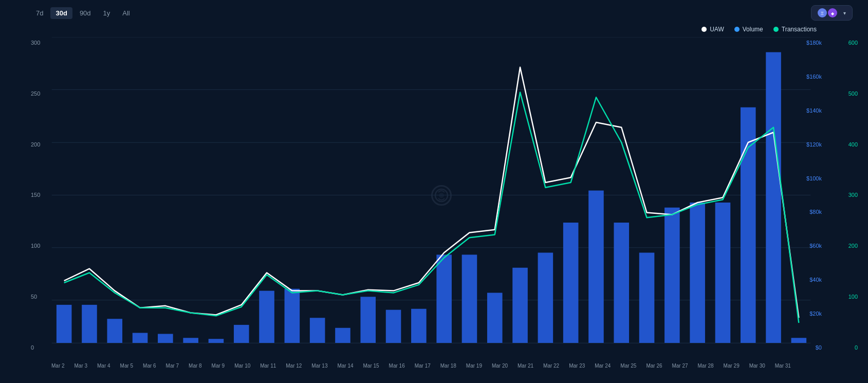 This screenshot has width=868, height=383. What do you see at coordinates (320, 366) in the screenshot?
I see `x-label: Mar 13` at bounding box center [320, 366].